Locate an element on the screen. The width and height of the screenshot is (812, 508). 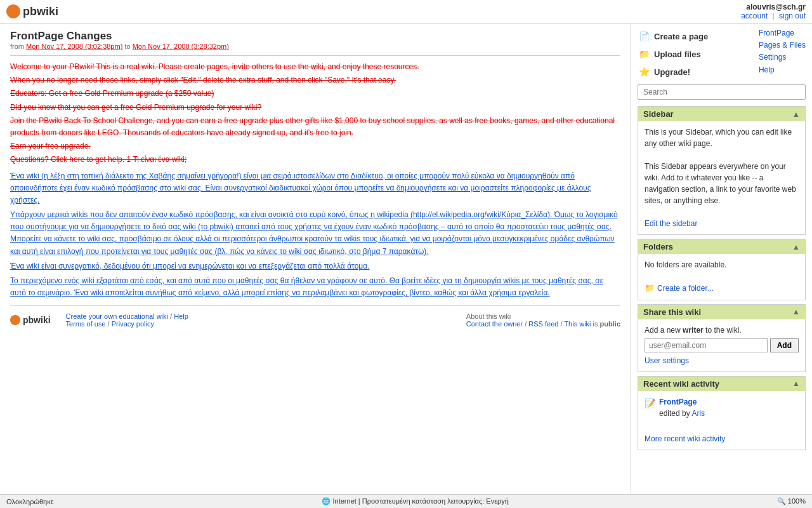
share-description: Add a new writer to the wiki. is located at coordinates (722, 330).